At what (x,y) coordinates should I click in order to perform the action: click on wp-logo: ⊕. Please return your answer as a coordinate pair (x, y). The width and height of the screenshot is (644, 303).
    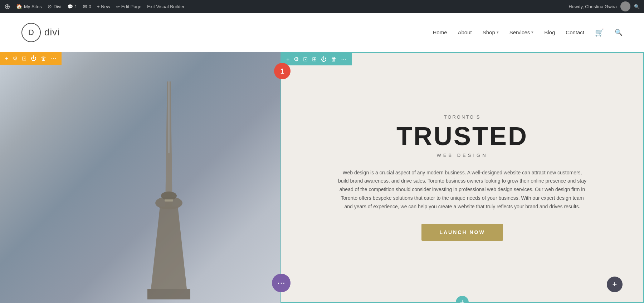
    Looking at the image, I should click on (7, 6).